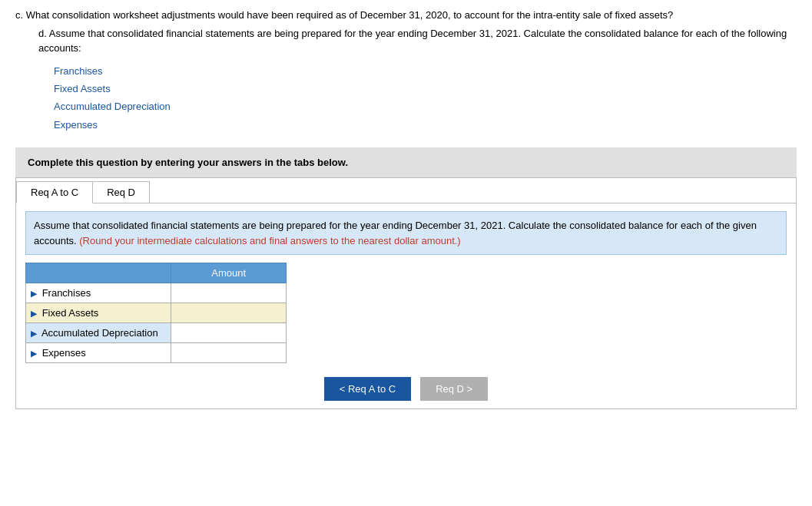  Describe the element at coordinates (229, 333) in the screenshot. I see `input-accumulated-depreciation` at that location.